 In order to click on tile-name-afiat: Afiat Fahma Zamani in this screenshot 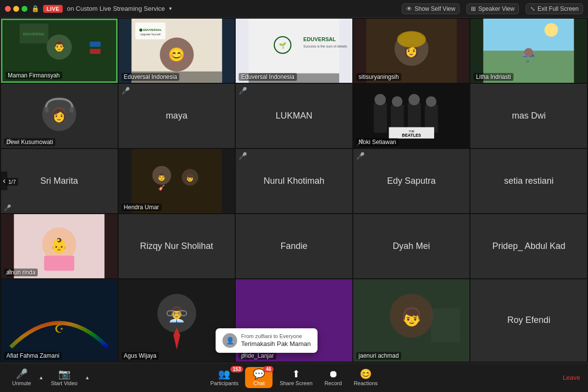, I will do `click(33, 356)`.